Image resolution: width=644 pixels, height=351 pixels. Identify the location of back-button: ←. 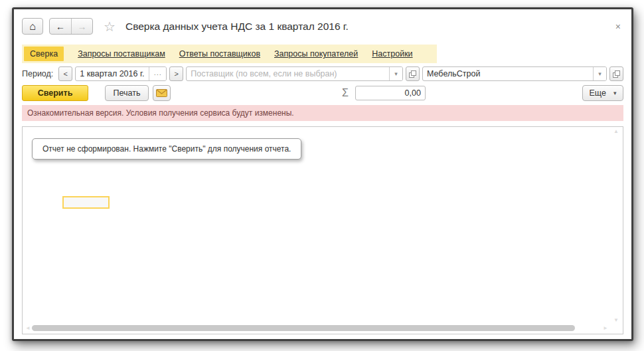
(60, 27).